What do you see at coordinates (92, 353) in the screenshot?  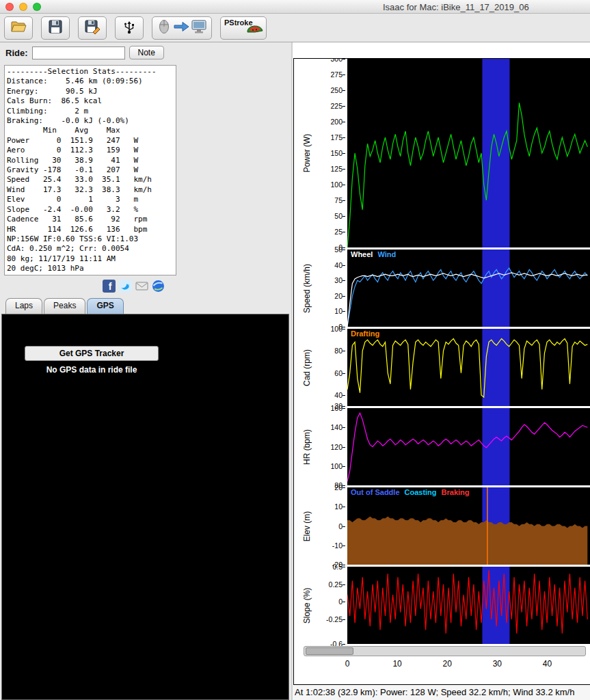 I see `get-gps-tracker-button: Get GPS Tracker` at bounding box center [92, 353].